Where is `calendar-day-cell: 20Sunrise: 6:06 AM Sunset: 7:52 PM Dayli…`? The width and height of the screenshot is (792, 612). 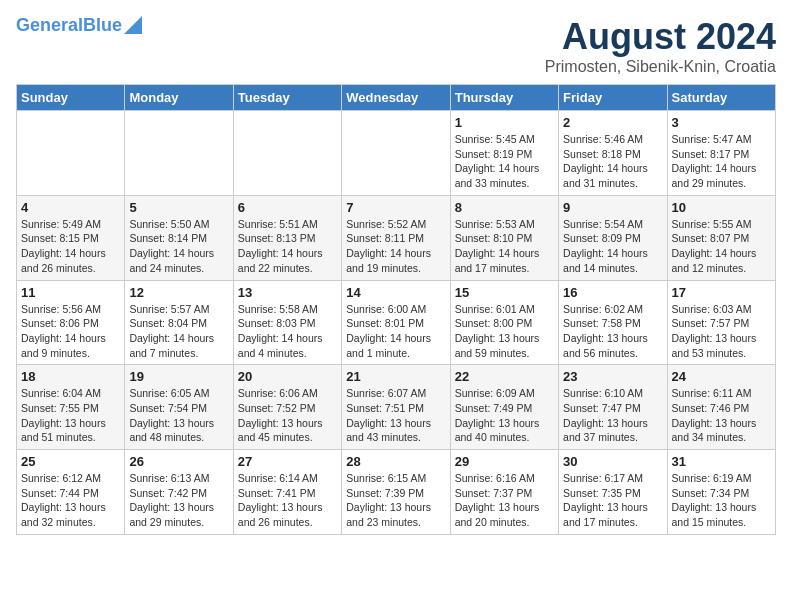
calendar-day-cell: 20Sunrise: 6:06 AM Sunset: 7:52 PM Dayli… is located at coordinates (287, 408).